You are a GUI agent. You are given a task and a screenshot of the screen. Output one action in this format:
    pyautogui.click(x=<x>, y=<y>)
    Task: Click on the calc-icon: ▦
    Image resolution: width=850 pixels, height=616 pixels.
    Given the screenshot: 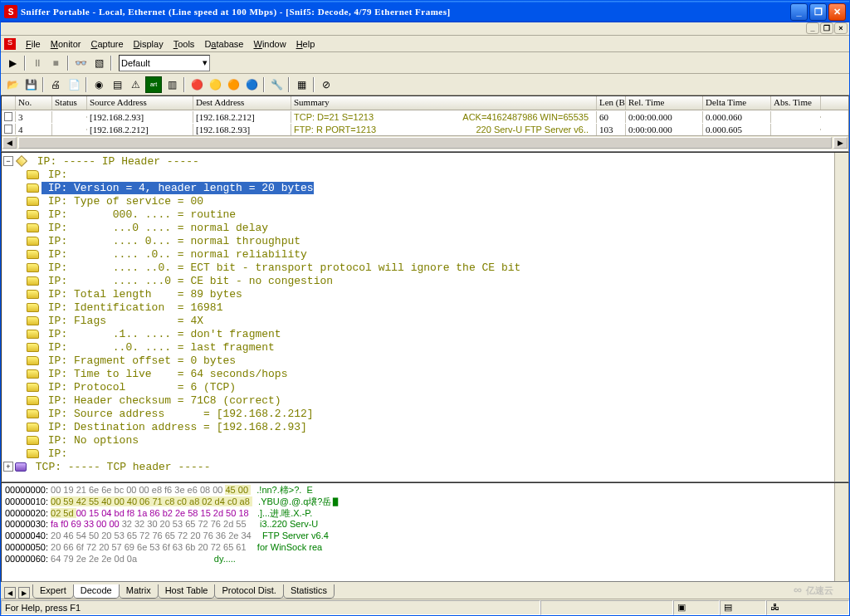 What is the action you would take?
    pyautogui.click(x=301, y=85)
    